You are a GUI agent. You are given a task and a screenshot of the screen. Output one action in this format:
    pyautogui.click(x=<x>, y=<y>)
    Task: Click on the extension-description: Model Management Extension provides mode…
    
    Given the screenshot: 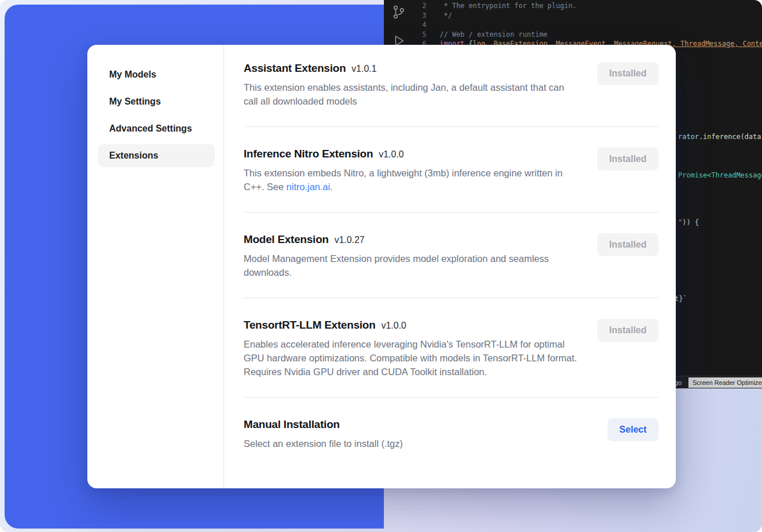 What is the action you would take?
    pyautogui.click(x=411, y=265)
    